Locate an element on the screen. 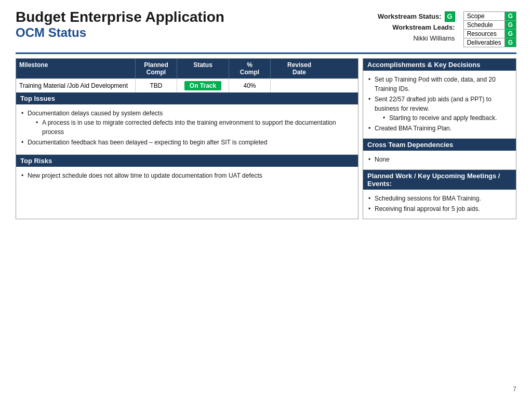 The image size is (532, 399). th-pct-compl: %Compl is located at coordinates (250, 69).